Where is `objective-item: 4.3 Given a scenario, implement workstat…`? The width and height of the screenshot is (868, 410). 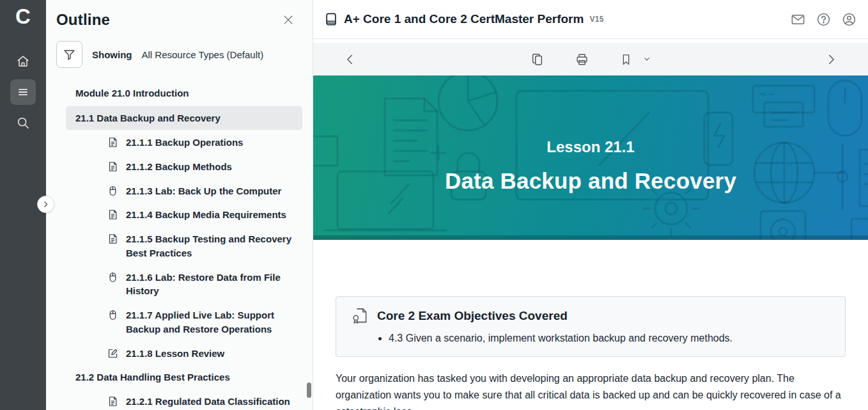 objective-item: 4.3 Given a scenario, implement workstat… is located at coordinates (610, 338).